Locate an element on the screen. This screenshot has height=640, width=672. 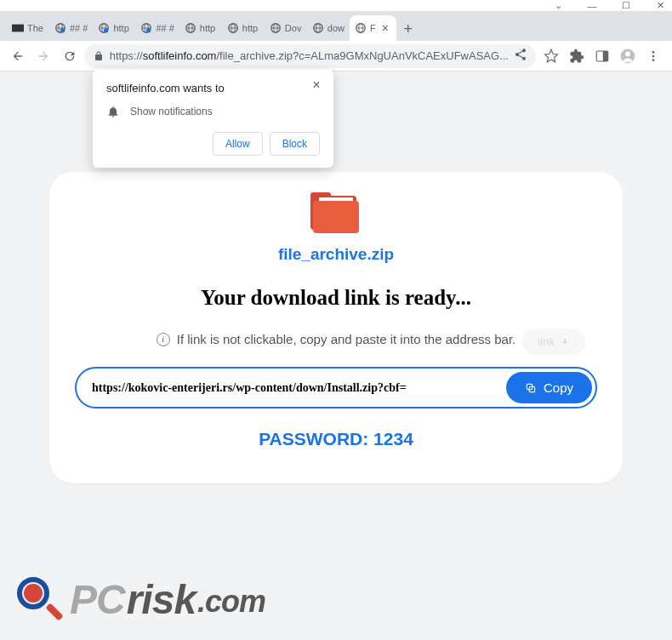
window-minimize-button: — is located at coordinates (592, 6).